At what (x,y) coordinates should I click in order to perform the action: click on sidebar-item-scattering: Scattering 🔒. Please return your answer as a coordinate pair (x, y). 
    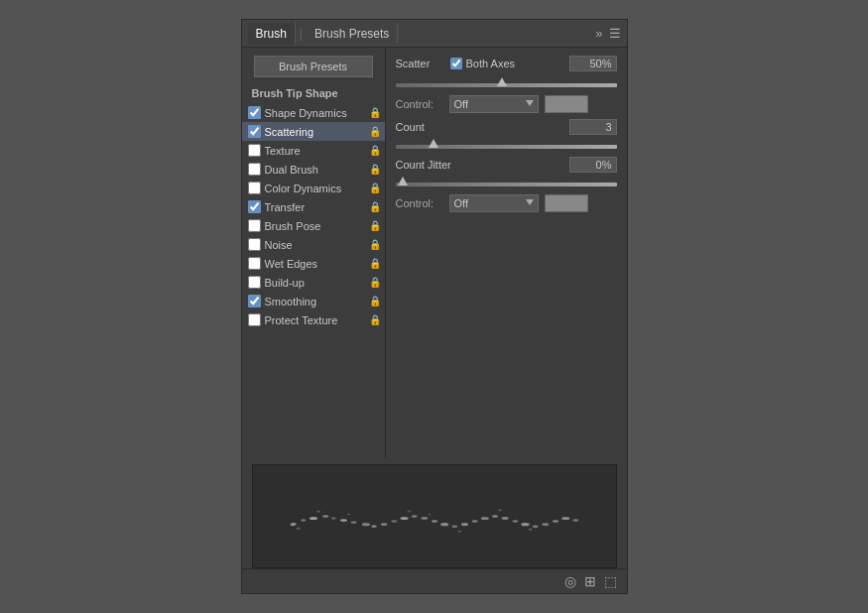
    Looking at the image, I should click on (313, 131).